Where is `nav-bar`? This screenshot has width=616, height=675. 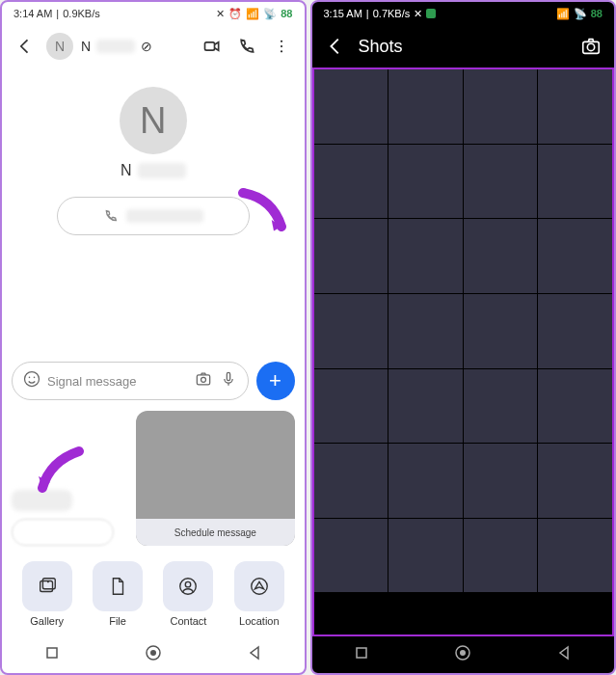
nav-bar is located at coordinates (153, 655).